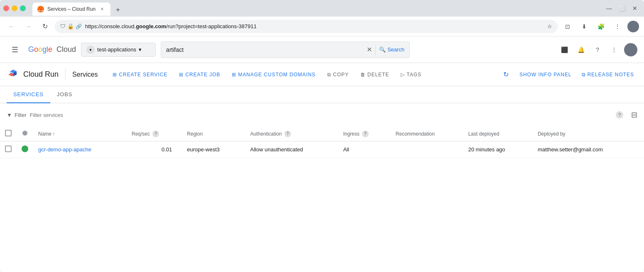 This screenshot has width=644, height=272. Describe the element at coordinates (285, 50) in the screenshot. I see `search-bar: ✕ 🔍 Search` at that location.